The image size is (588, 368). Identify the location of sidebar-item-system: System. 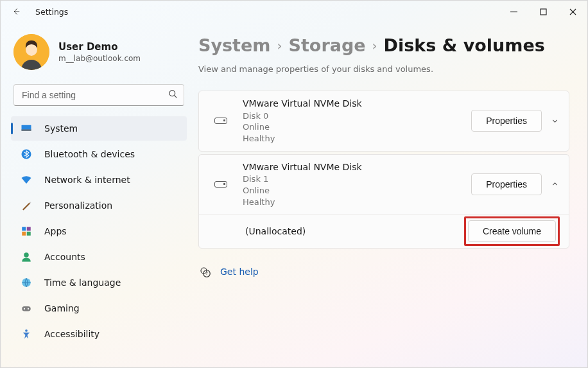
(99, 128).